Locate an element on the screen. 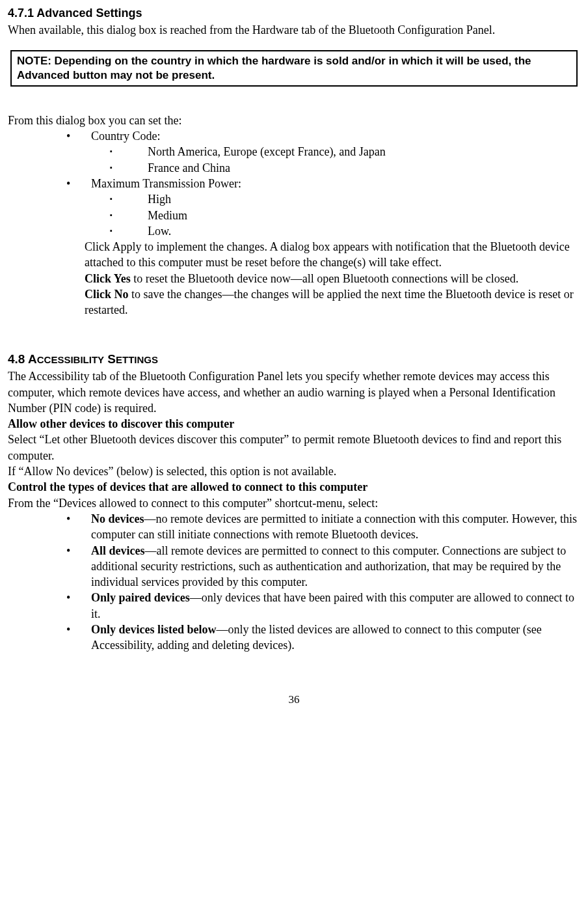 The height and width of the screenshot is (897, 588). allow-line2: If “Allow No devices” (below) is selecte… is located at coordinates (294, 471).